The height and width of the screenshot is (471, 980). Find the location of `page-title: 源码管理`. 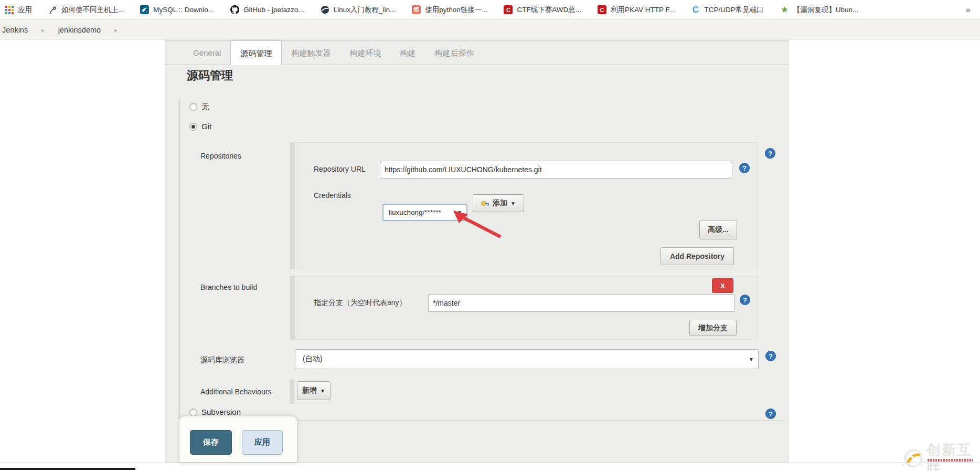

page-title: 源码管理 is located at coordinates (210, 76).